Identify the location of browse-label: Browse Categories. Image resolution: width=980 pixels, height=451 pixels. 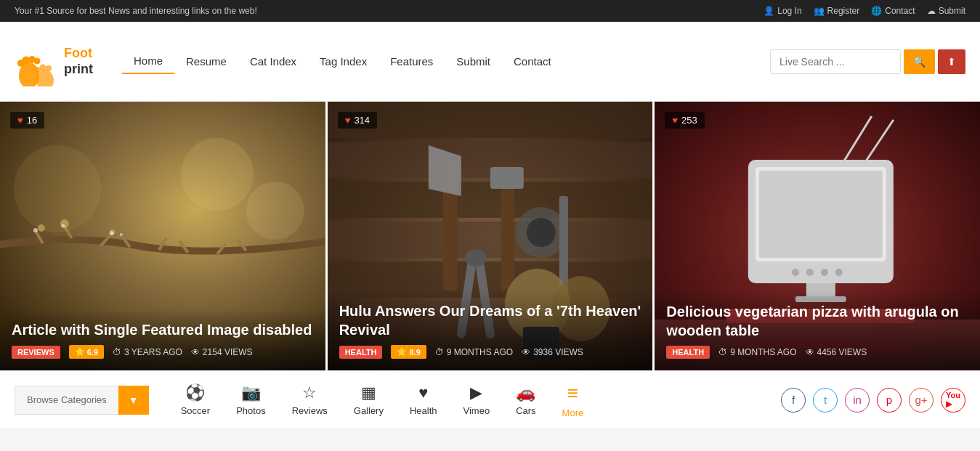
(67, 400).